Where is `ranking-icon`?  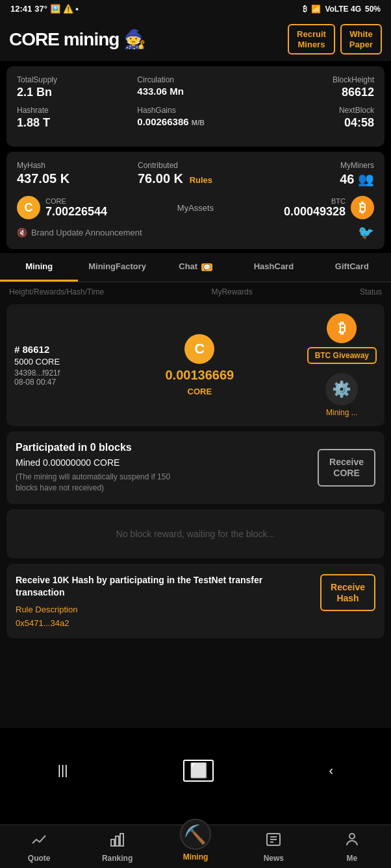 ranking-icon is located at coordinates (118, 841).